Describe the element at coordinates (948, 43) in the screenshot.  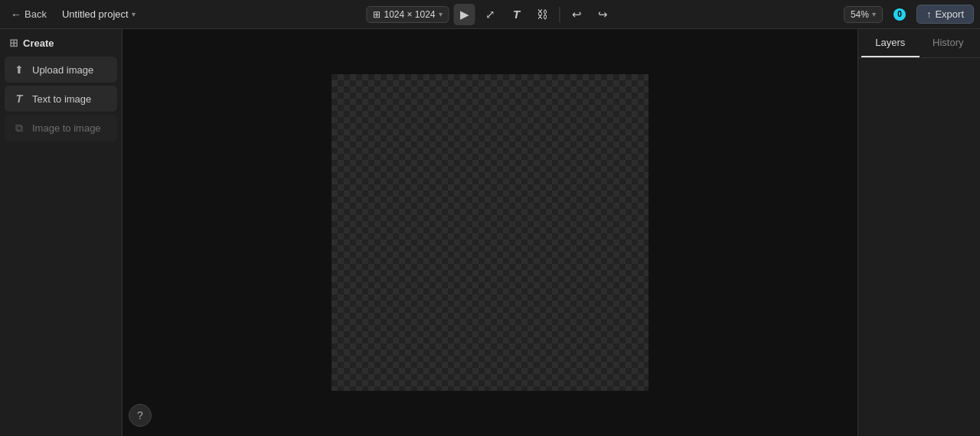
I see `tab-history-label: History` at that location.